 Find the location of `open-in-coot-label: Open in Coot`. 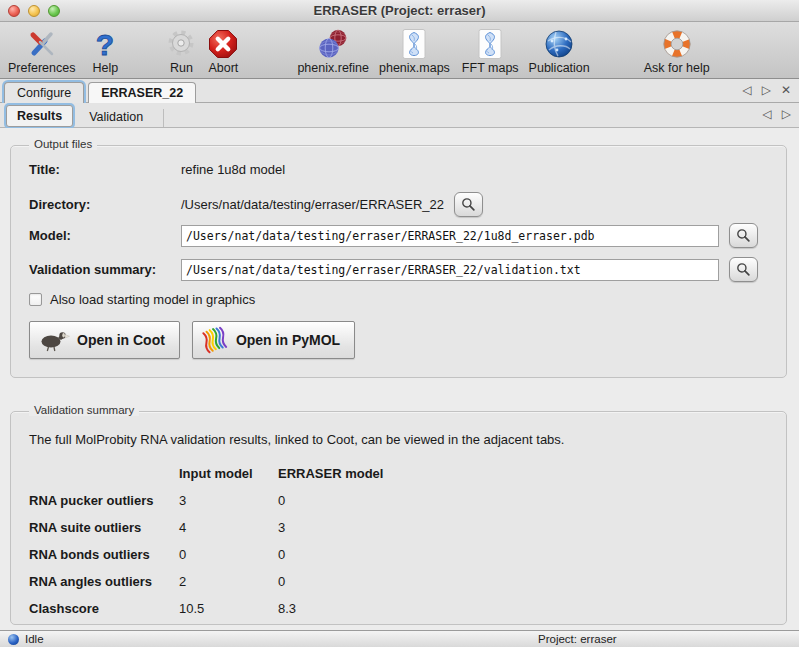

open-in-coot-label: Open in Coot is located at coordinates (121, 340).